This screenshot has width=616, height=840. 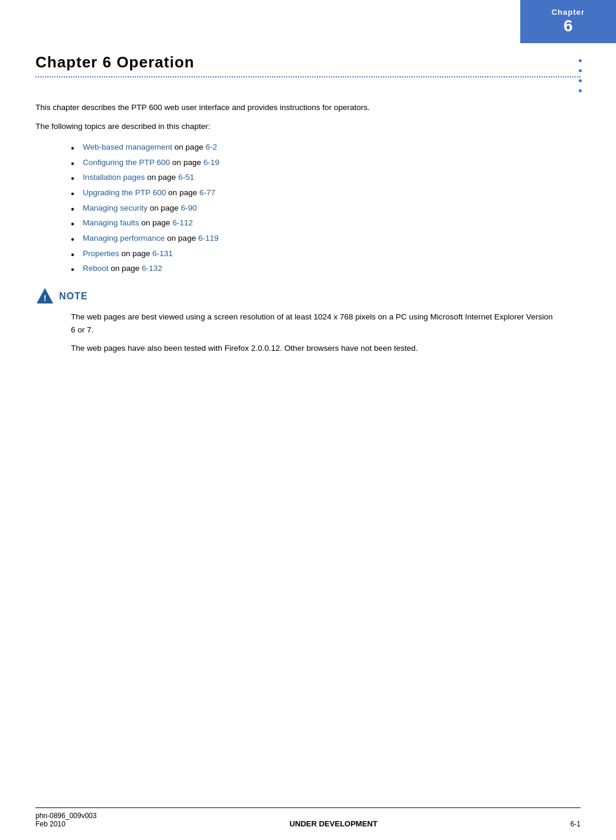 I want to click on chapter-divider, so click(x=308, y=77).